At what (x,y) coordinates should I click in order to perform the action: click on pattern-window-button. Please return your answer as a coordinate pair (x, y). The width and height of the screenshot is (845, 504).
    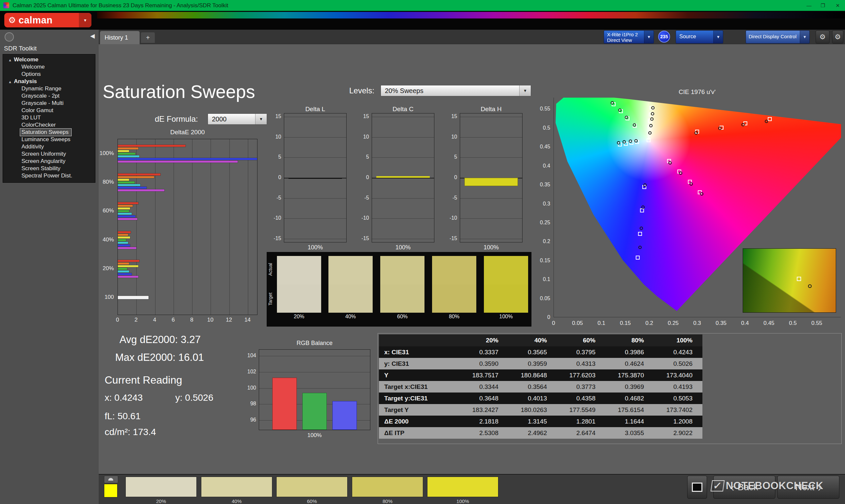
    Looking at the image, I should click on (111, 480).